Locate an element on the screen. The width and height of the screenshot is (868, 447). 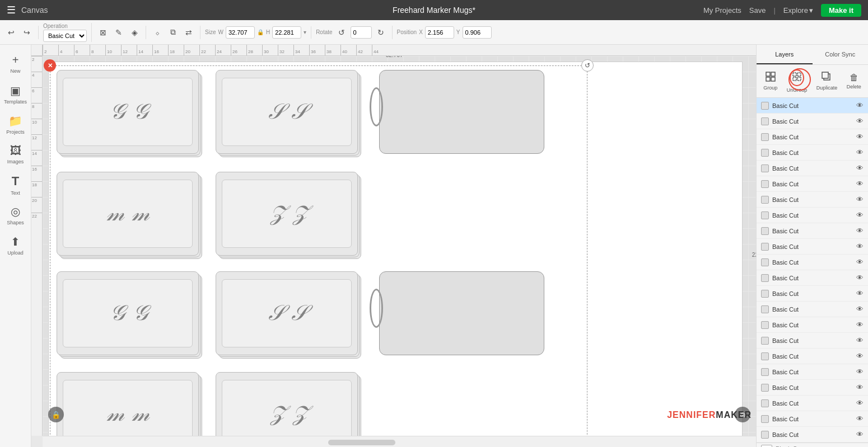
top-bar: ☰ Canvas Freehard Marker Mugs* My Projec… is located at coordinates (434, 10).